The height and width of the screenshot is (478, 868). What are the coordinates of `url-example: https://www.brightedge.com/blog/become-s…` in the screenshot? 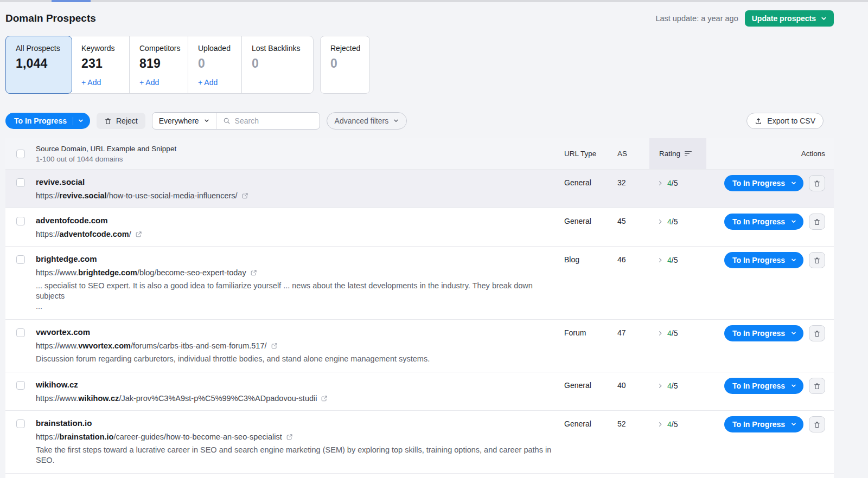 It's located at (297, 273).